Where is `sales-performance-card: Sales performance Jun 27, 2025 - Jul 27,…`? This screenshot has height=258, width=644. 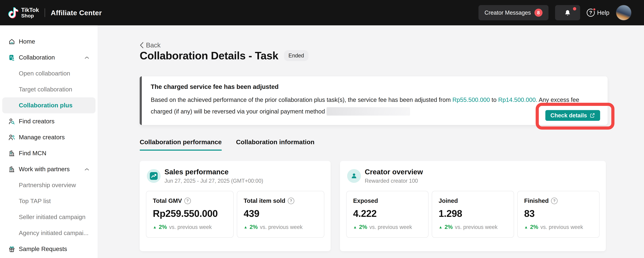
sales-performance-card: Sales performance Jun 27, 2025 - Jul 27,… is located at coordinates (235, 206).